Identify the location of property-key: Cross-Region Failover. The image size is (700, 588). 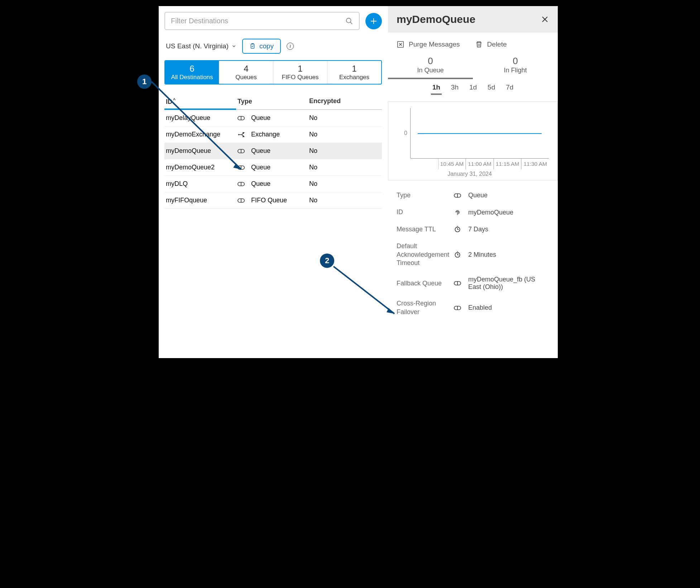
(423, 308).